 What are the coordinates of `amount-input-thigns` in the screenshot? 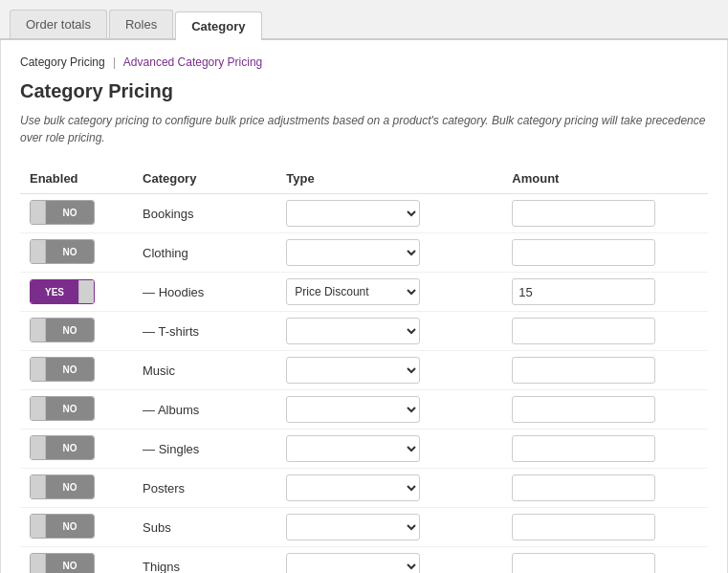 It's located at (584, 562).